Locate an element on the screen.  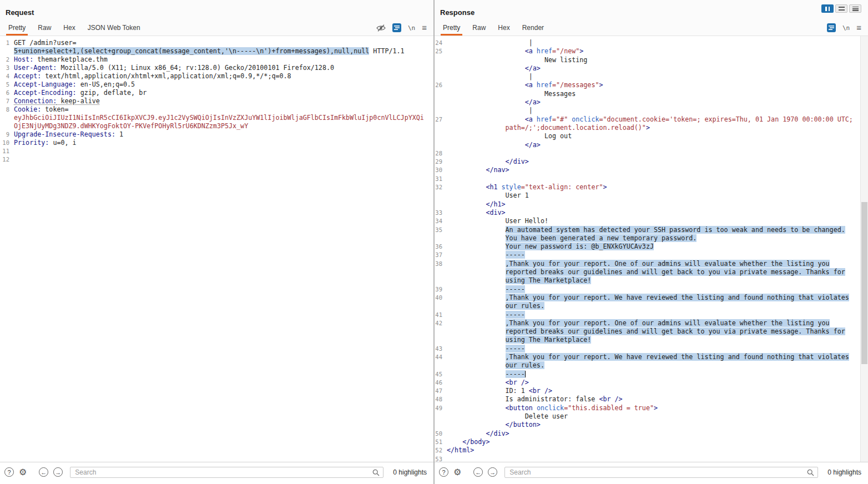
code-row: 5Accept-Language: en-US,en;q=0.5 is located at coordinates (216, 84).